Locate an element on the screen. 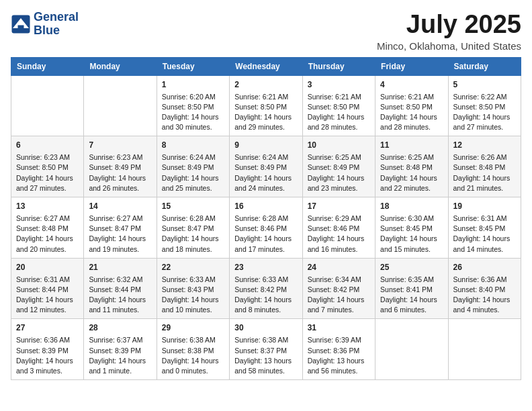  day-number: 1 is located at coordinates (193, 85).